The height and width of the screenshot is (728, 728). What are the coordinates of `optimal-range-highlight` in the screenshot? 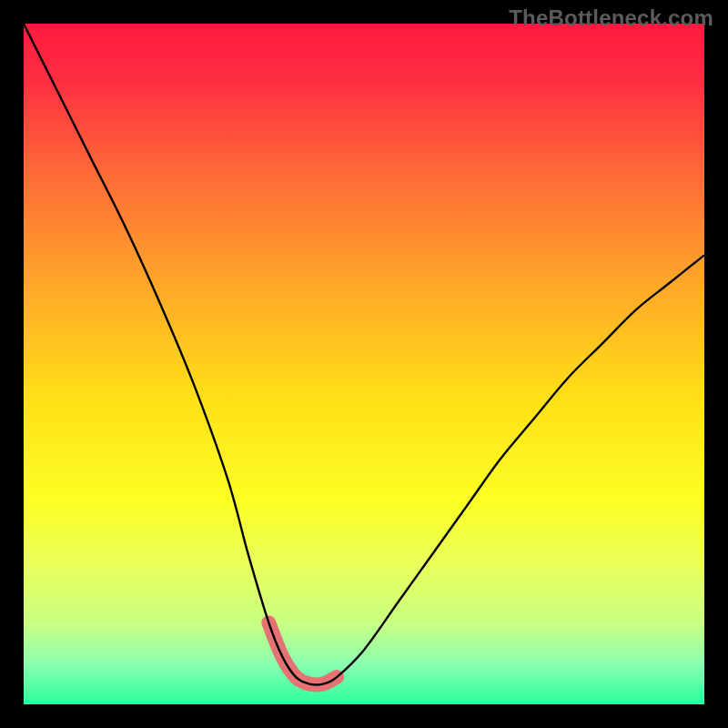 It's located at (302, 653).